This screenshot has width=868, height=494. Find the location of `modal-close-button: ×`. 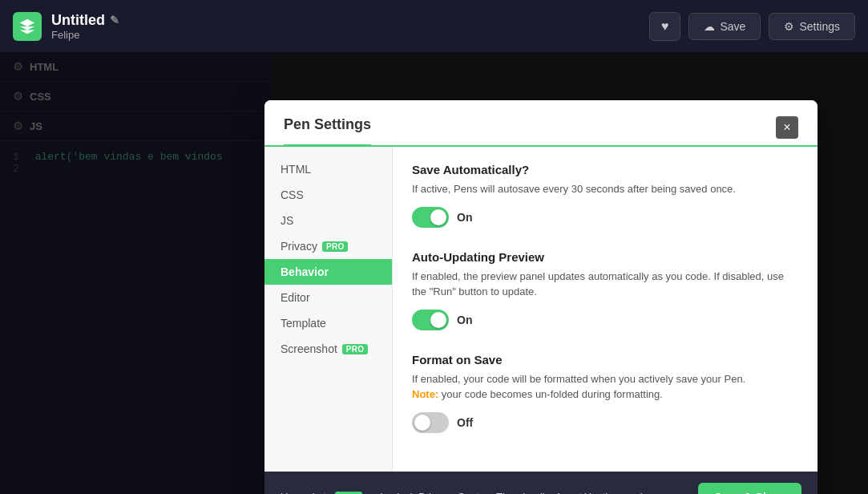

modal-close-button: × is located at coordinates (787, 128).